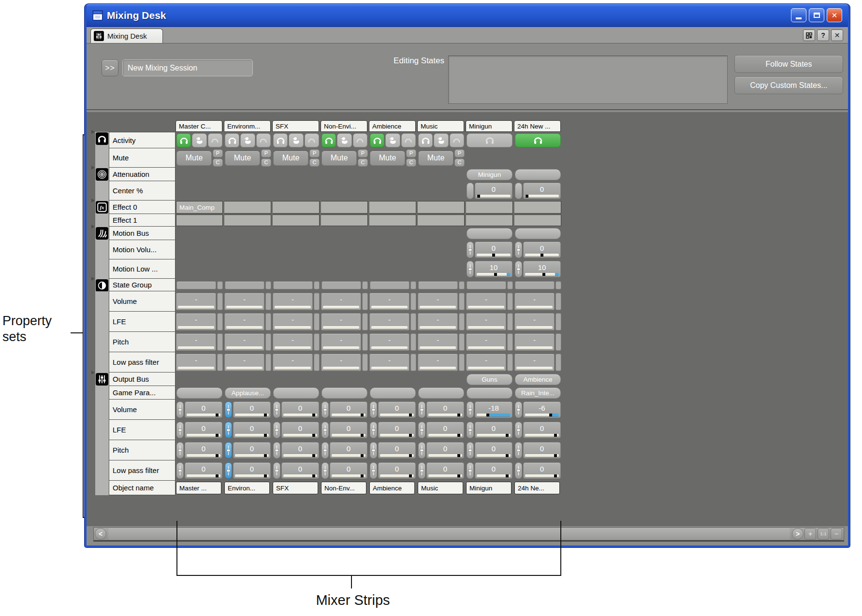 The width and height of the screenshot is (862, 616). What do you see at coordinates (142, 285) in the screenshot?
I see `row-label-state_group: State Group` at bounding box center [142, 285].